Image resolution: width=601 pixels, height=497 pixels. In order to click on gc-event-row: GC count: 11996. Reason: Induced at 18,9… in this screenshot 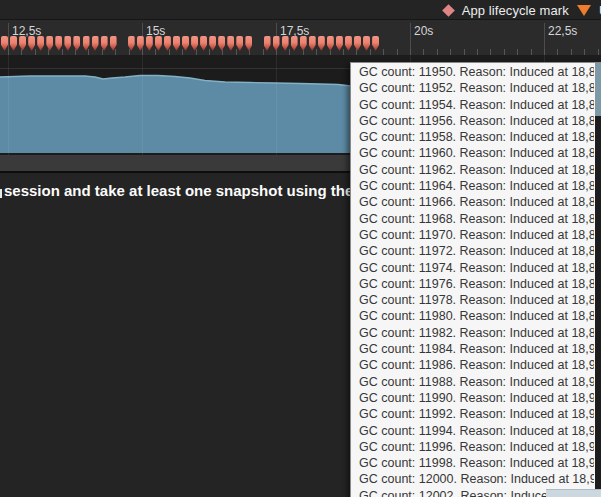, I will do `click(472, 447)`.